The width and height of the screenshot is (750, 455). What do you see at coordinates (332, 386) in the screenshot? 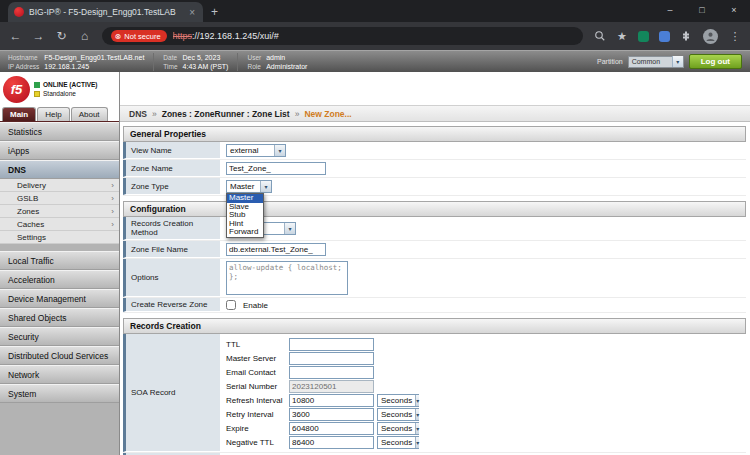
I see `serial-number-input` at bounding box center [332, 386].